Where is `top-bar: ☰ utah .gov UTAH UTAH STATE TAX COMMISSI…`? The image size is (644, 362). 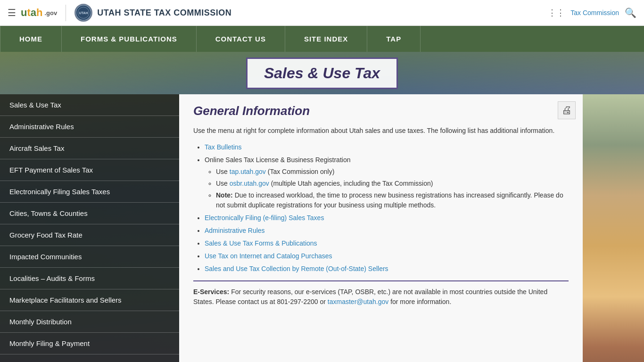
top-bar: ☰ utah .gov UTAH UTAH STATE TAX COMMISSI… is located at coordinates (322, 13).